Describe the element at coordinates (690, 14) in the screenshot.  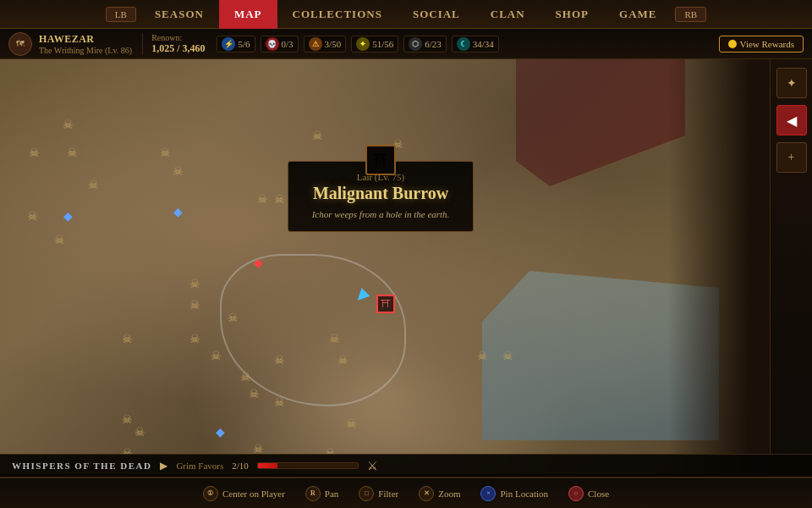
I see `rb-button: RB` at that location.